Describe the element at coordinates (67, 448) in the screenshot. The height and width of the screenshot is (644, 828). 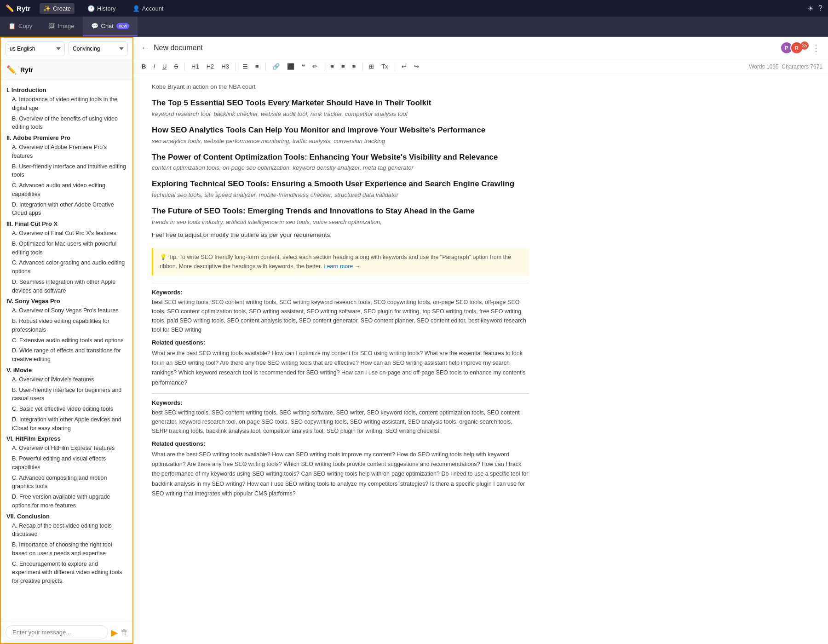
I see `outline-item: A. Overview of HitFilm Express' features` at that location.